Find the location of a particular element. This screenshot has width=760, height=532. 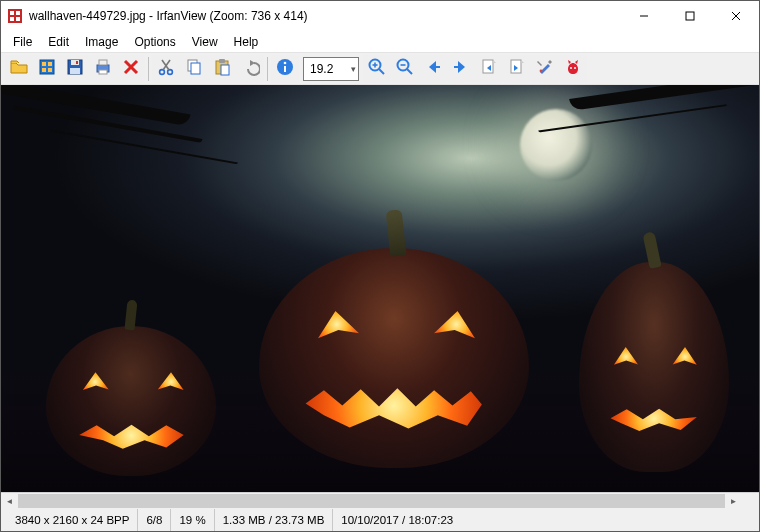

statusbar: 3840 x 2160 x 24 BPP 6/8 19 % 1.33 MB / … is located at coordinates (380, 520).